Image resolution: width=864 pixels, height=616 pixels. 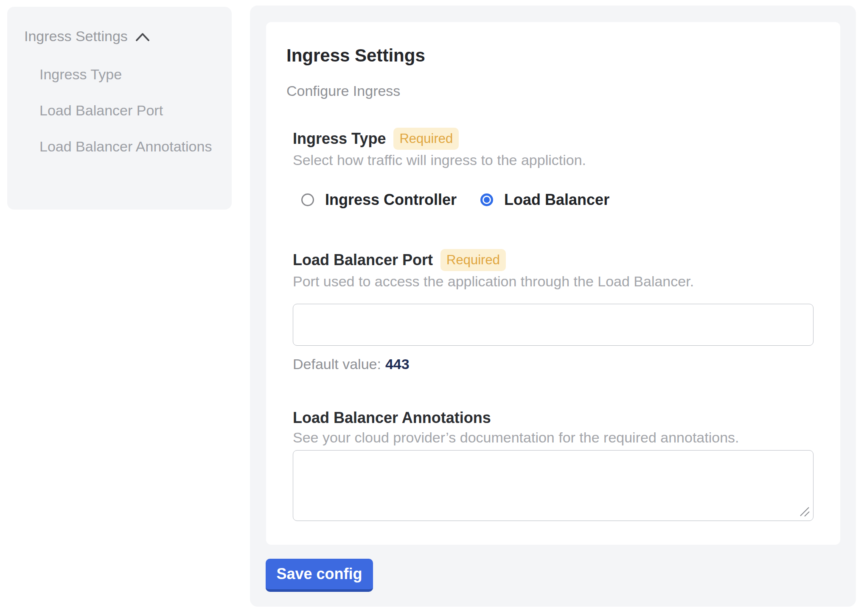 What do you see at coordinates (379, 200) in the screenshot?
I see `radio-option-ingress-controller: Ingress Controller` at bounding box center [379, 200].